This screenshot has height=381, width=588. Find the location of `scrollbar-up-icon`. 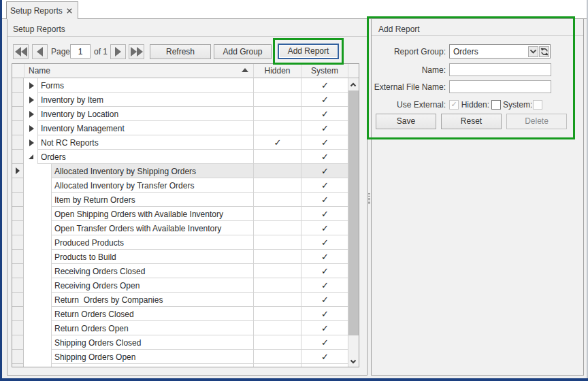

scrollbar-up-icon is located at coordinates (353, 85).